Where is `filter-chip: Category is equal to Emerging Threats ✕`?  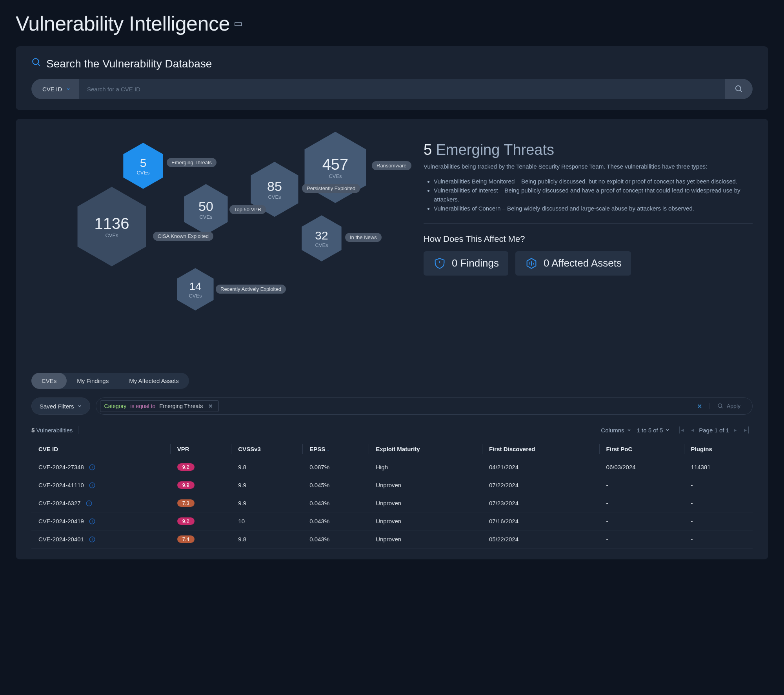 filter-chip: Category is equal to Emerging Threats ✕ is located at coordinates (160, 406).